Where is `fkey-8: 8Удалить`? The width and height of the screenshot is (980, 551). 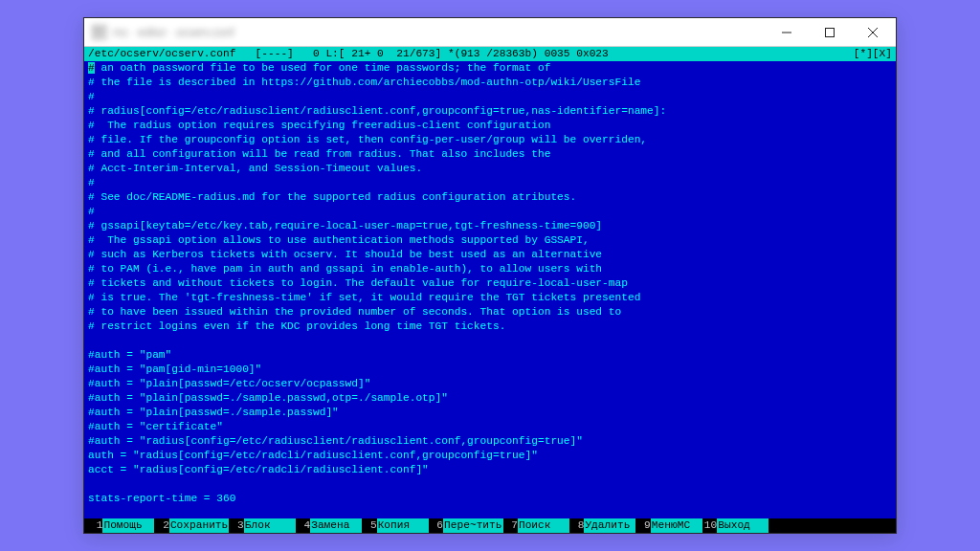
fkey-8: 8Удалить is located at coordinates (603, 526).